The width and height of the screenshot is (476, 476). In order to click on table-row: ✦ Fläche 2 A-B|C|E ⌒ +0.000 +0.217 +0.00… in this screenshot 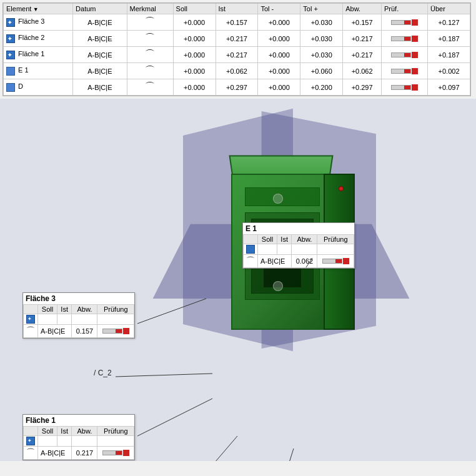, I will do `click(237, 39)`.